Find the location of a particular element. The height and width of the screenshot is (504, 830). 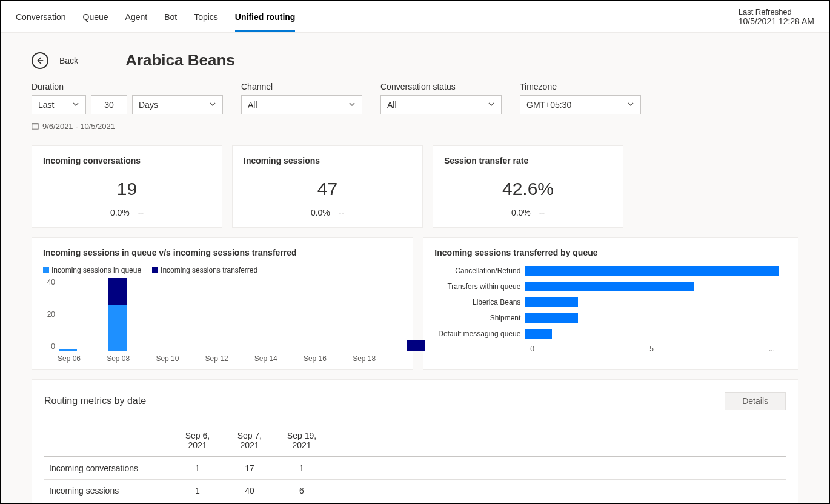

timezone-select: GMT+05:30 is located at coordinates (580, 105).